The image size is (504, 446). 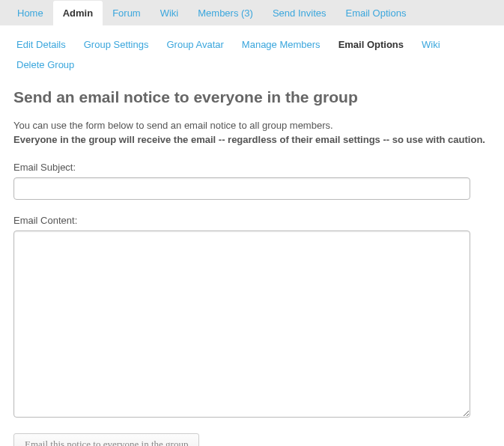 What do you see at coordinates (117, 45) in the screenshot?
I see `subnav-group-settings: Group Settings` at bounding box center [117, 45].